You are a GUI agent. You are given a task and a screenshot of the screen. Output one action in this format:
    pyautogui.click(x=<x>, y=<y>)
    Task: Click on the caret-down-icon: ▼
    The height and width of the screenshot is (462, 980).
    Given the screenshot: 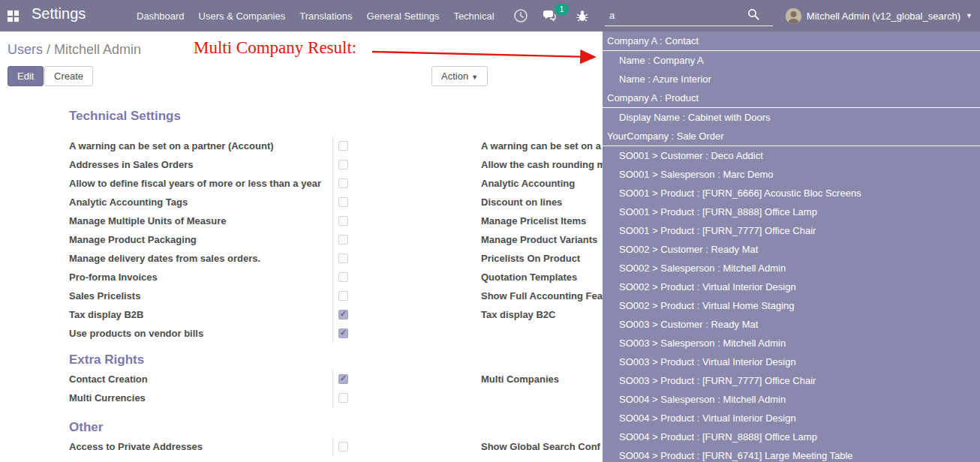 What is the action you would take?
    pyautogui.click(x=969, y=16)
    